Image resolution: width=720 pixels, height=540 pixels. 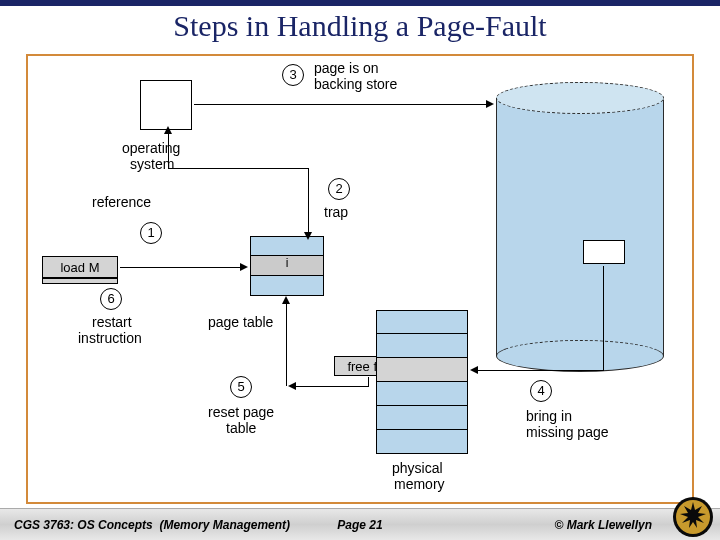 What do you see at coordinates (151, 148) in the screenshot?
I see `label-operating: operating` at bounding box center [151, 148].